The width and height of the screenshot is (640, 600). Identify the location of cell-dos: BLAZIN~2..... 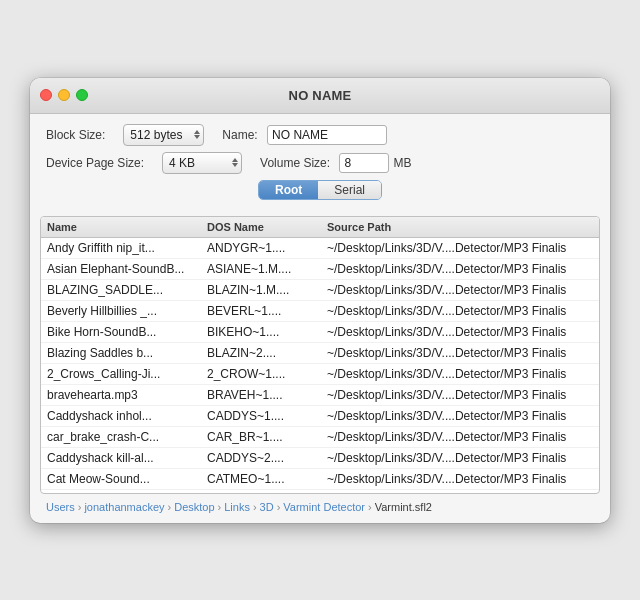
(261, 353).